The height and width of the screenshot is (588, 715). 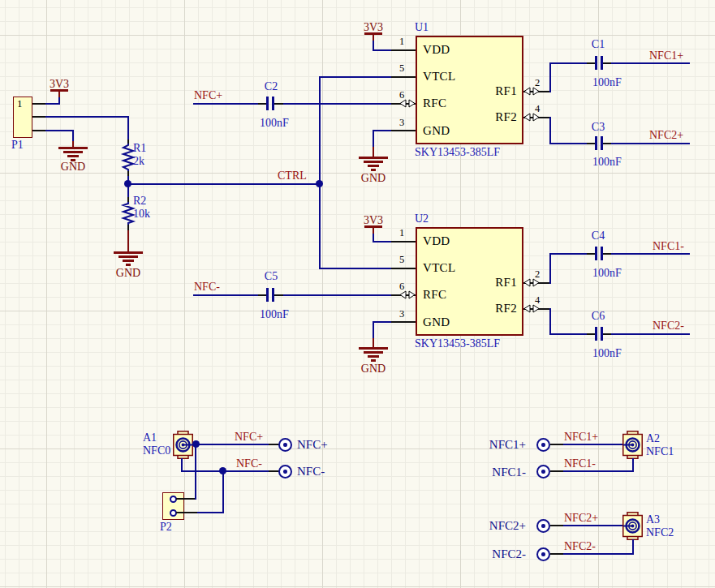 I want to click on capacitor-c6, so click(x=596, y=334).